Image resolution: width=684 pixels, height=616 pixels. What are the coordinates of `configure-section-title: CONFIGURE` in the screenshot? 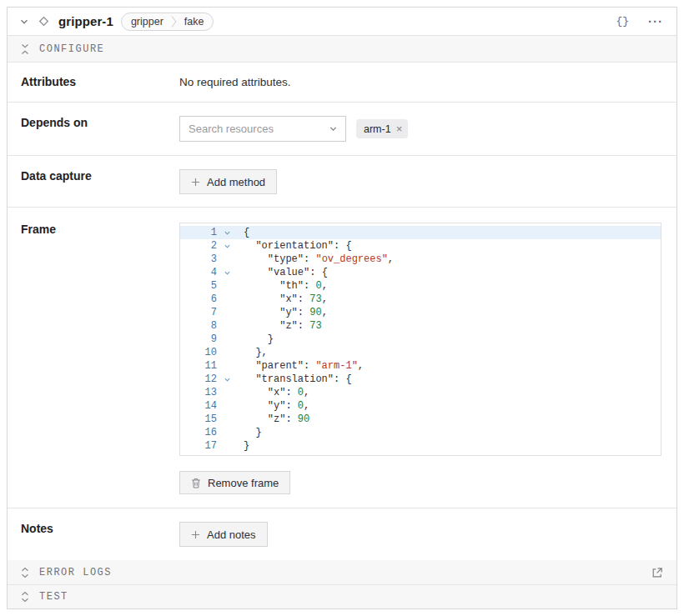 It's located at (72, 49).